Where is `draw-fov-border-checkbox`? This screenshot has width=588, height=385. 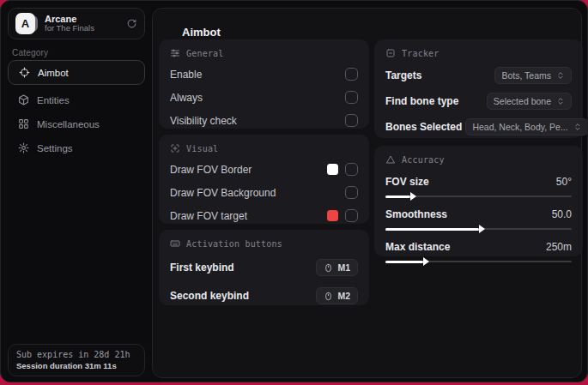
draw-fov-border-checkbox is located at coordinates (352, 170).